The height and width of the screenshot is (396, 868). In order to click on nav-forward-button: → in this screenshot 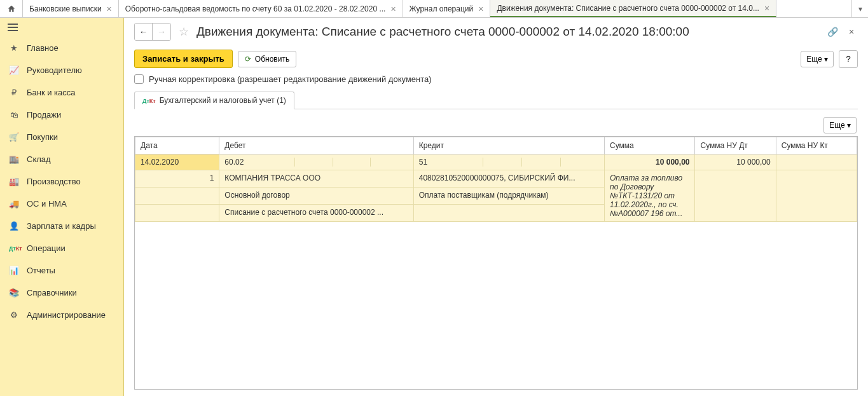, I will do `click(162, 32)`.